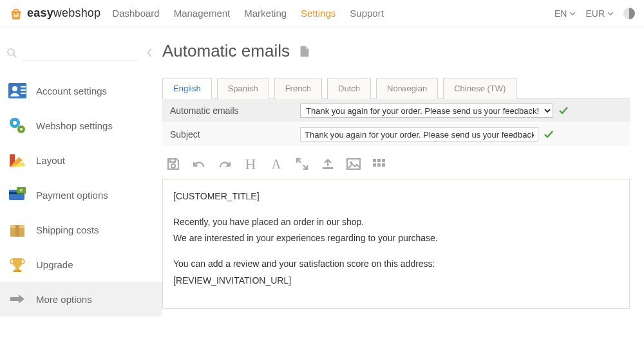  Describe the element at coordinates (354, 164) in the screenshot. I see `image-icon` at that location.